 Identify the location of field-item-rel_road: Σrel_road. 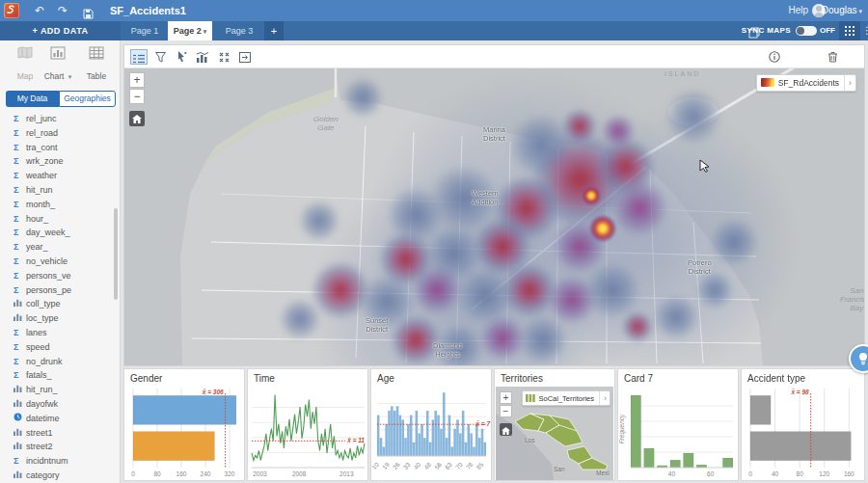
(60, 133).